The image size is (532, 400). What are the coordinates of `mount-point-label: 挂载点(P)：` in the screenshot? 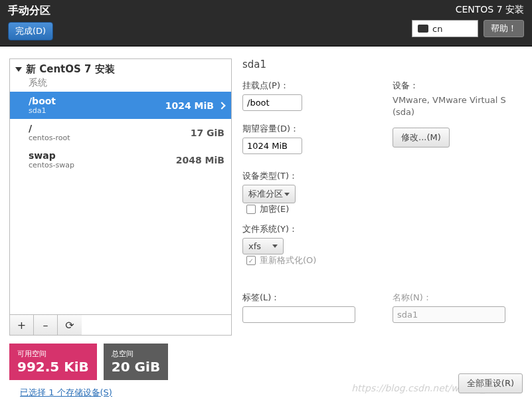 It's located at (308, 86).